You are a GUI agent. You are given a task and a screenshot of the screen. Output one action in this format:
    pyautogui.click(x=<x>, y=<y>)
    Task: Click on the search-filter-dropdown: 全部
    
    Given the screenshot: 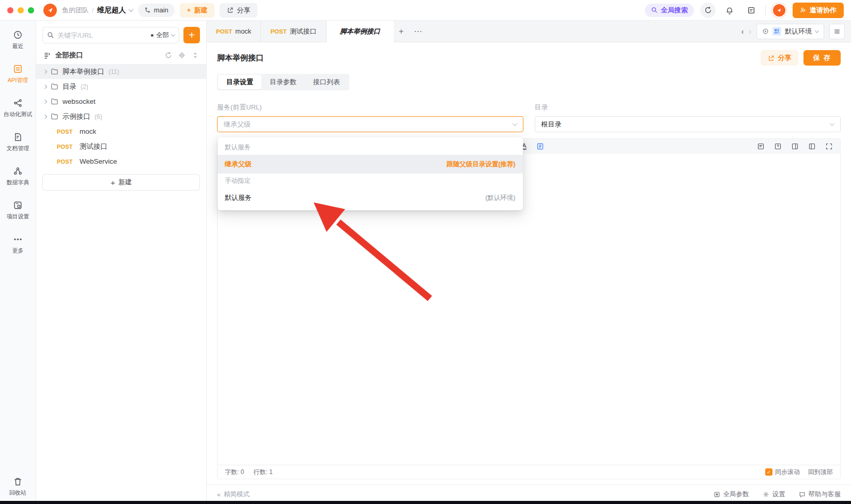 What is the action you would take?
    pyautogui.click(x=163, y=35)
    